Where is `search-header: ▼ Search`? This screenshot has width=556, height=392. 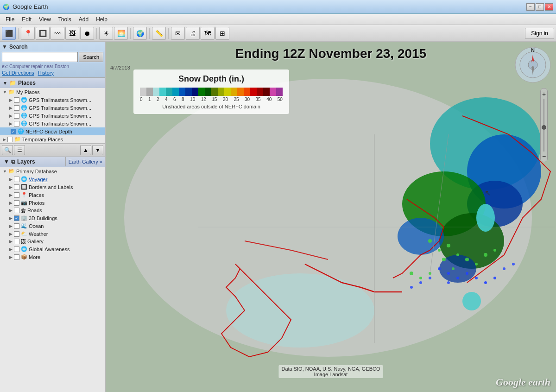 search-header: ▼ Search is located at coordinates (53, 47).